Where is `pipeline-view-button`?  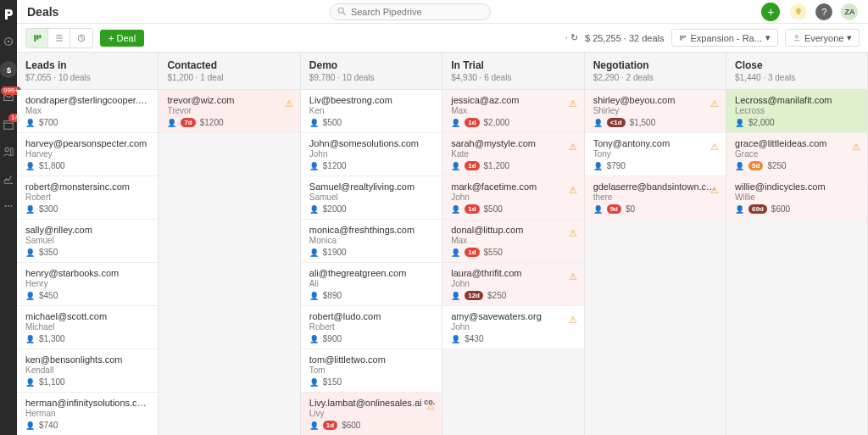 pipeline-view-button is located at coordinates (37, 38).